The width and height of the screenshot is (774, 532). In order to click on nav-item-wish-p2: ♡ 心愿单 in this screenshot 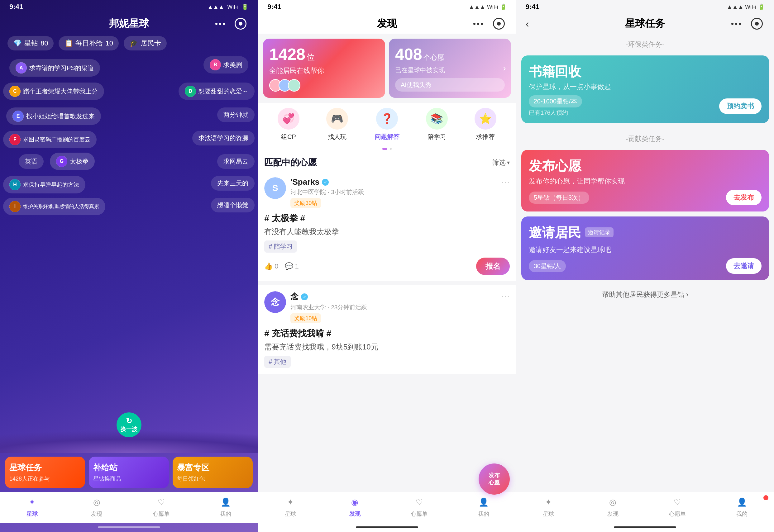, I will do `click(419, 507)`.